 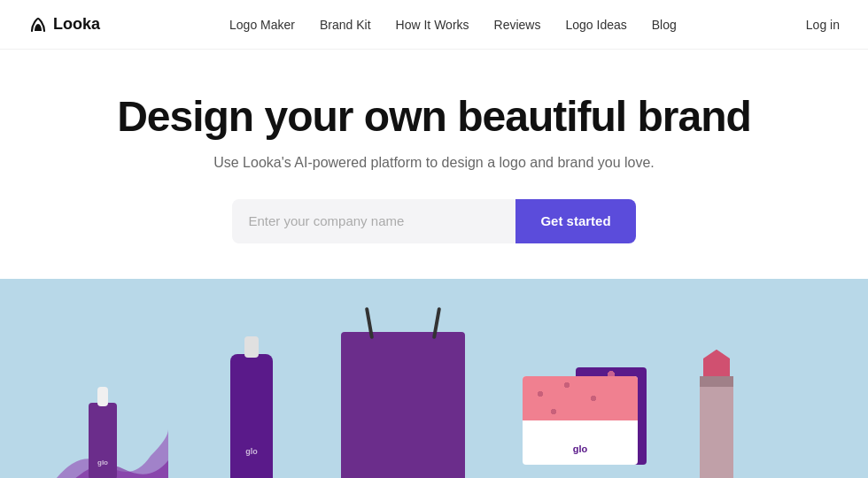 I want to click on envelope-flap, so click(x=580, y=398).